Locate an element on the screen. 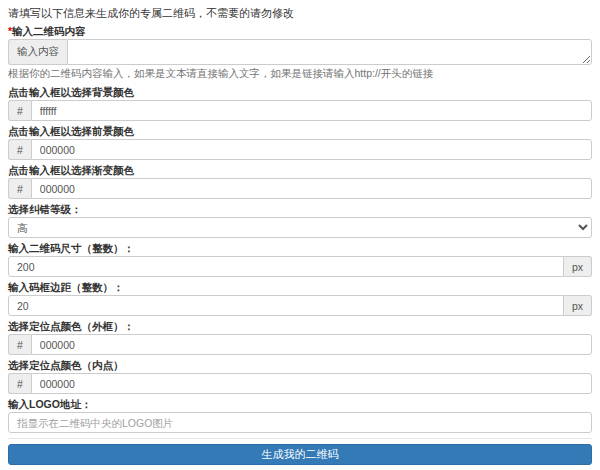 This screenshot has width=600, height=470. content-input-group: 输入内容 is located at coordinates (300, 52).